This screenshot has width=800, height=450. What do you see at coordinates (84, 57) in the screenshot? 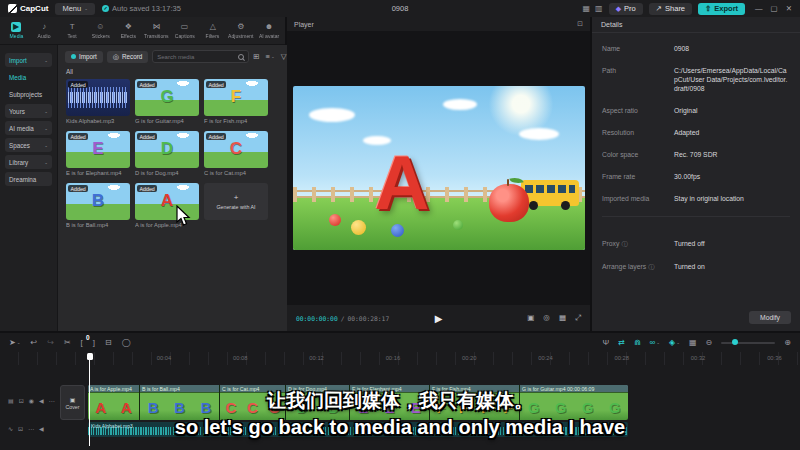
I see `import-button: Import` at bounding box center [84, 57].